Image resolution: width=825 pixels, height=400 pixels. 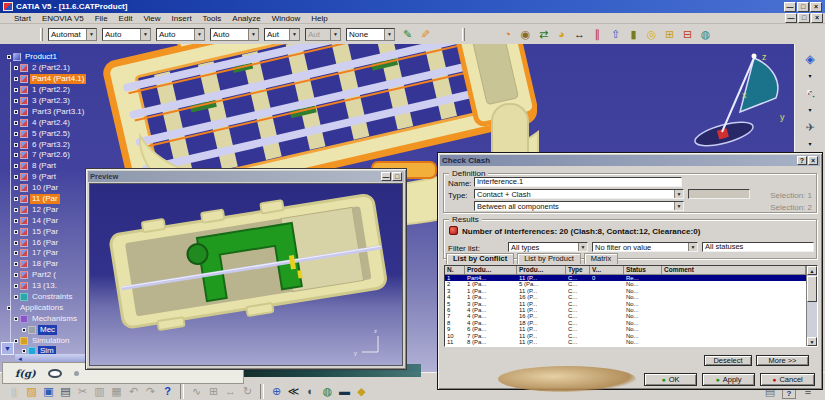 What do you see at coordinates (544, 34) in the screenshot?
I see `measure-between-icon: ⇄` at bounding box center [544, 34].